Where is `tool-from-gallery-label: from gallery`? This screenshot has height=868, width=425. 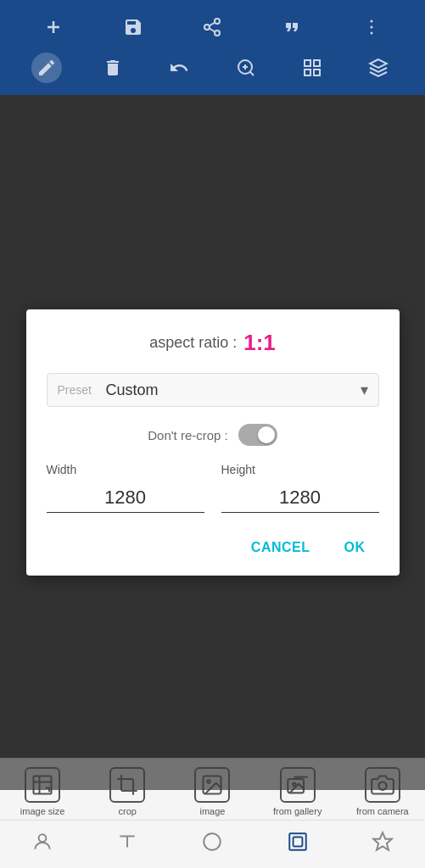 tool-from-gallery-label: from gallery is located at coordinates (297, 811).